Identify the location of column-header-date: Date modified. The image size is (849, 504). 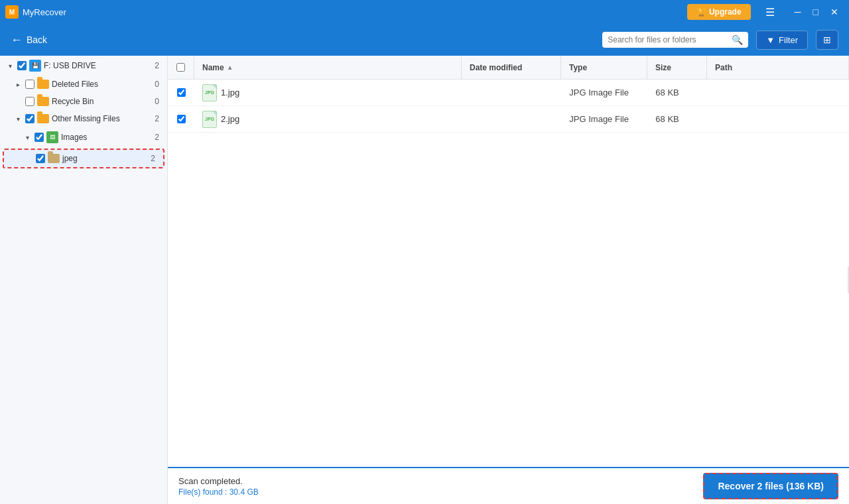
(511, 68).